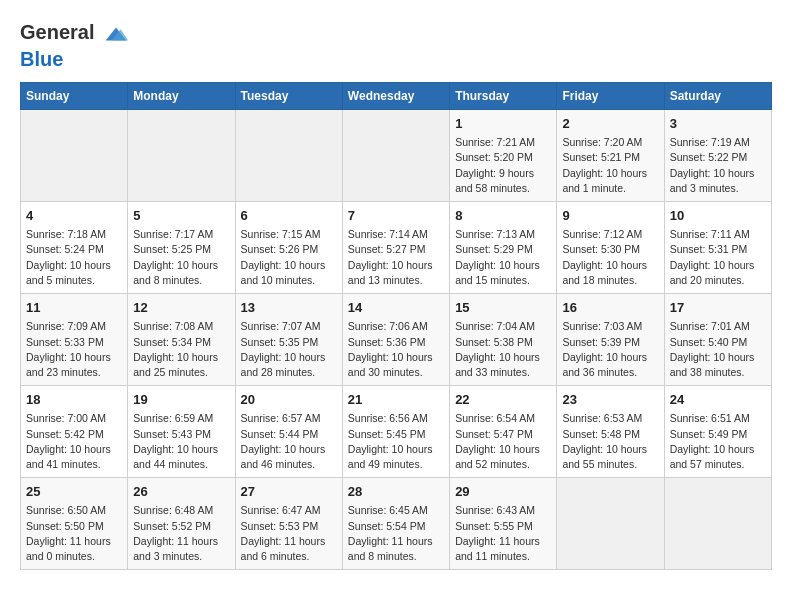 The height and width of the screenshot is (612, 792). I want to click on day-number: 17, so click(718, 308).